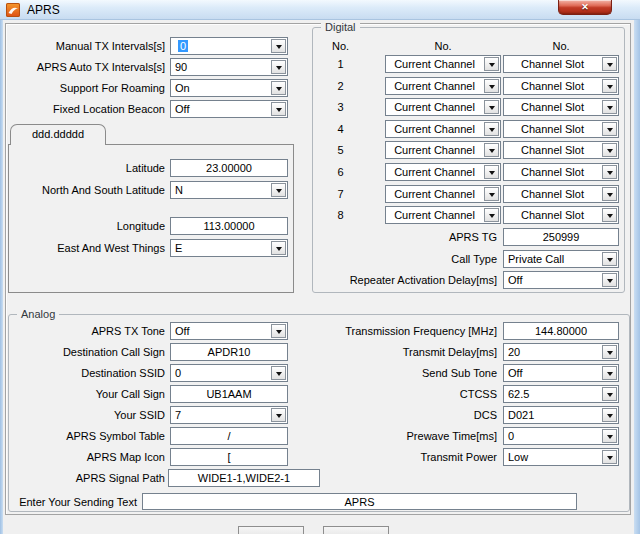 This screenshot has height=534, width=640. I want to click on digital-slot-select-2: Channel Slot, so click(561, 86).